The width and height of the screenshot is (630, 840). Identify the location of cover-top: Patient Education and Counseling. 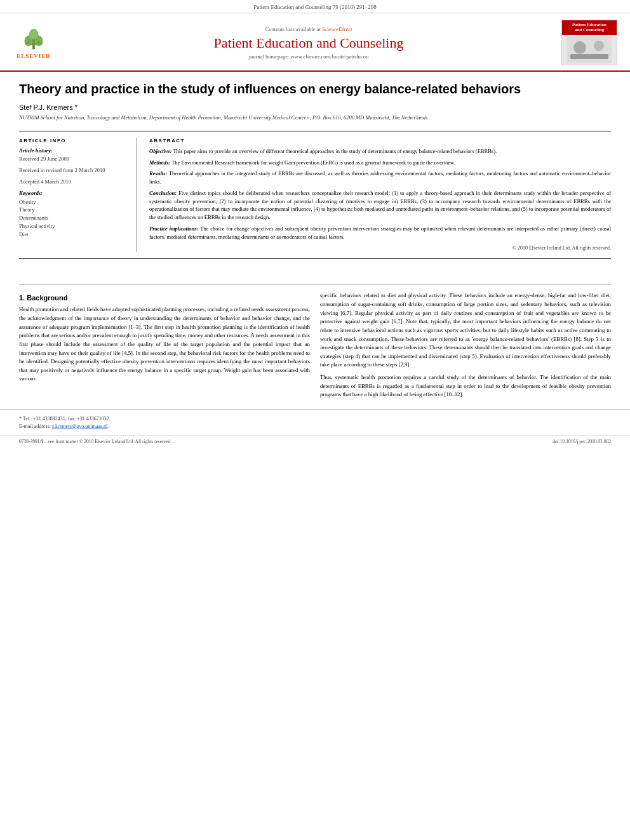
(589, 28).